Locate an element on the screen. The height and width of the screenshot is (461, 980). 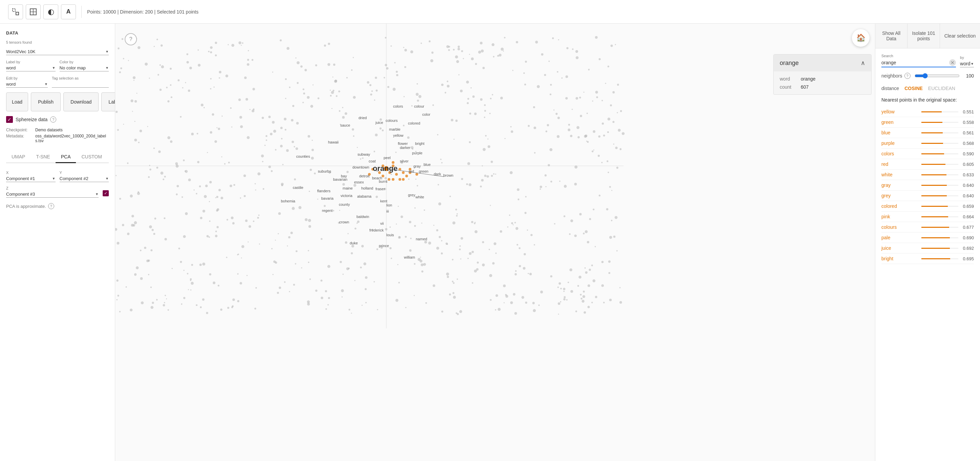
nearest-title: Nearest points in the original space: is located at coordinates (928, 100).